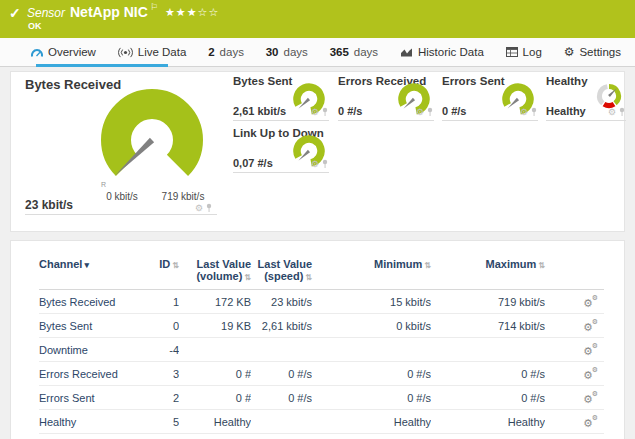  What do you see at coordinates (592, 52) in the screenshot?
I see `tab-settings: ⚙ Settings` at bounding box center [592, 52].